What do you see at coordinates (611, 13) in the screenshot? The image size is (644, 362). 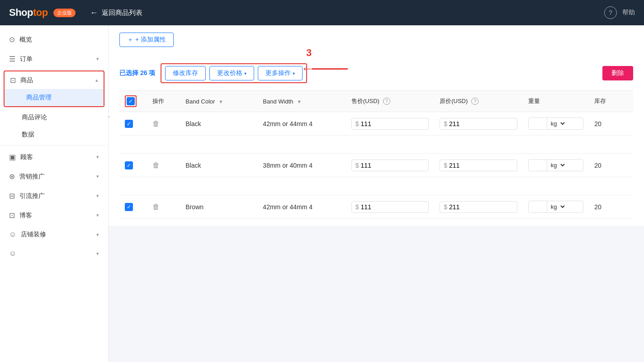 I see `help-button: ?` at bounding box center [611, 13].